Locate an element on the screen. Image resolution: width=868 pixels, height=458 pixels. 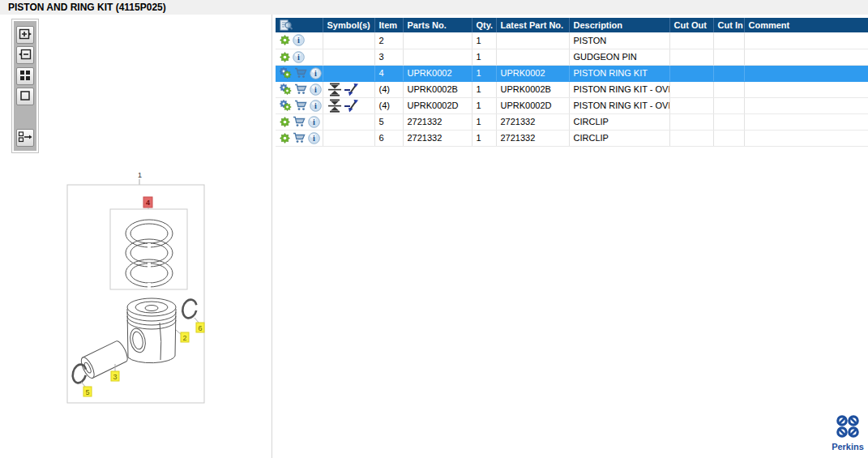
substitute-arrow-symbol-icon is located at coordinates (352, 89).